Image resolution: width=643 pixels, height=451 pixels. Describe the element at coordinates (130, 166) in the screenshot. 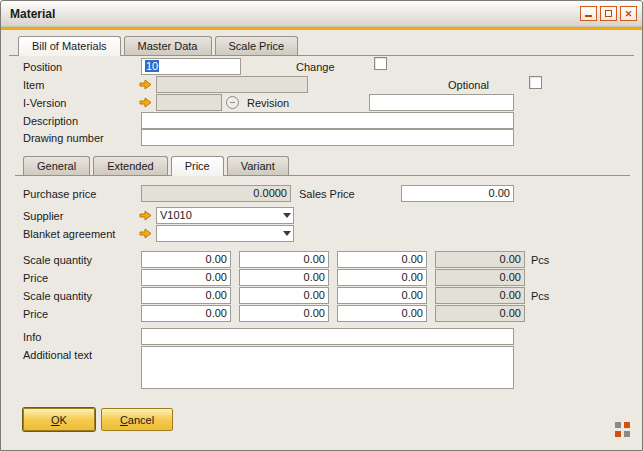

I see `tab-extended: Extended` at that location.